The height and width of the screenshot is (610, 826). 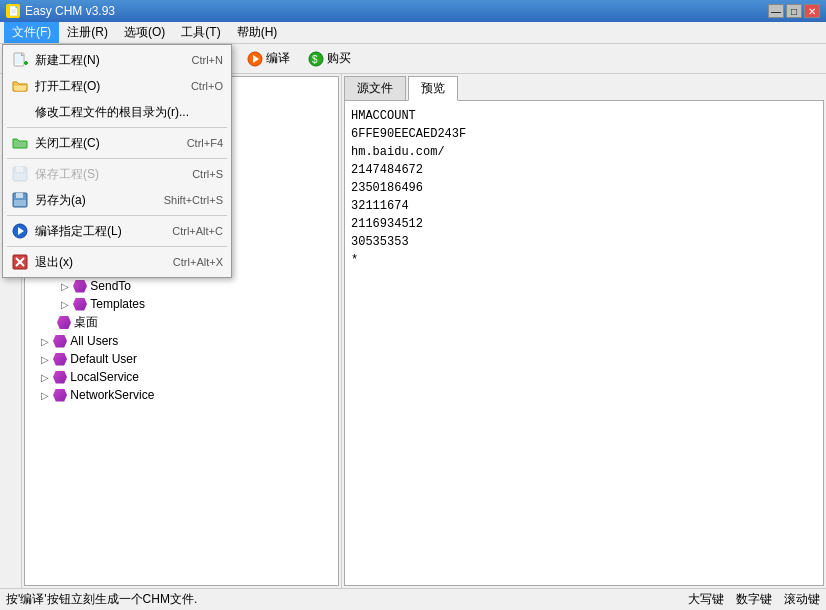 What do you see at coordinates (117, 200) in the screenshot?
I see `menu-item-saveas: 另存为(a) Shift+Ctrl+S` at bounding box center [117, 200].